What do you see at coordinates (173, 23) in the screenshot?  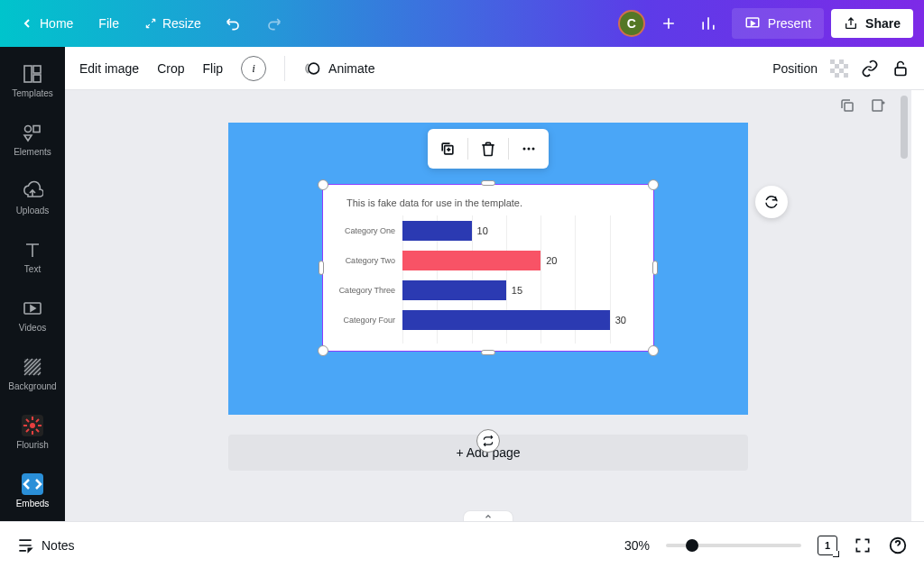 I see `resize-button: Resize` at bounding box center [173, 23].